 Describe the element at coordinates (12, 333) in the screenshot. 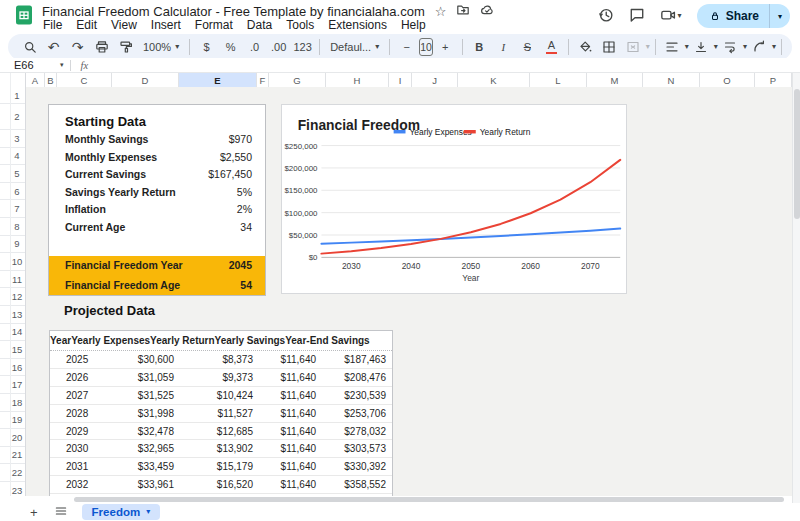

I see `row-header: 14` at that location.